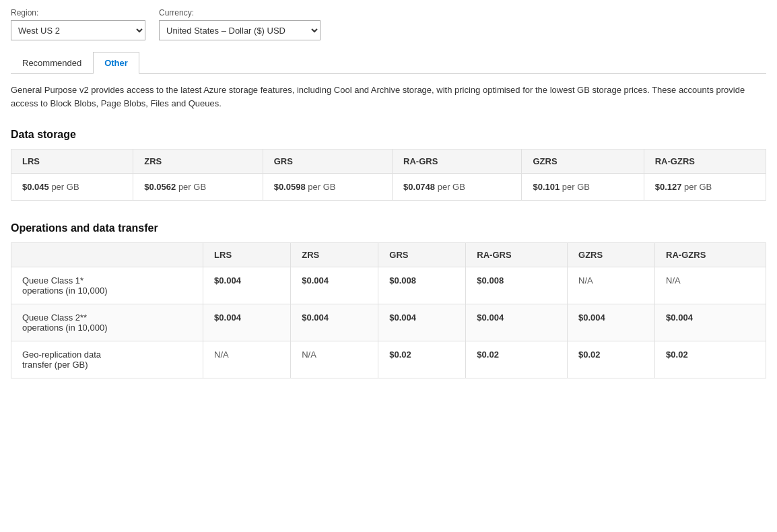  I want to click on description-text: General Purpose v2 provides access to th…, so click(381, 97).